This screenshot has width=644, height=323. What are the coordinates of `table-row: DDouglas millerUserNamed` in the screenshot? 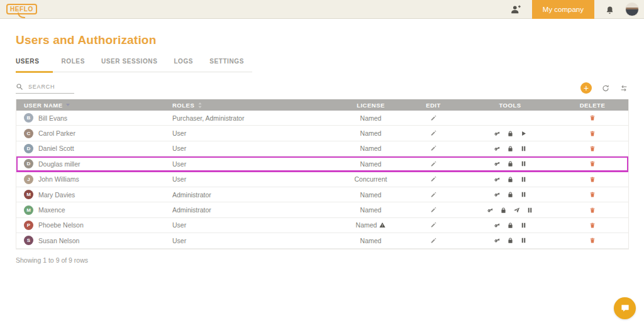 It's located at (322, 164).